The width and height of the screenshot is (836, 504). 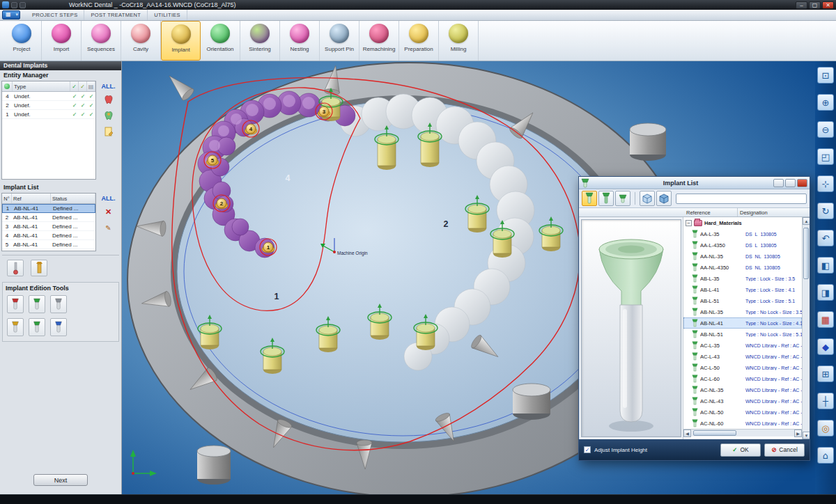 What do you see at coordinates (826, 184) in the screenshot?
I see `pan-icon: ⊹` at bounding box center [826, 184].